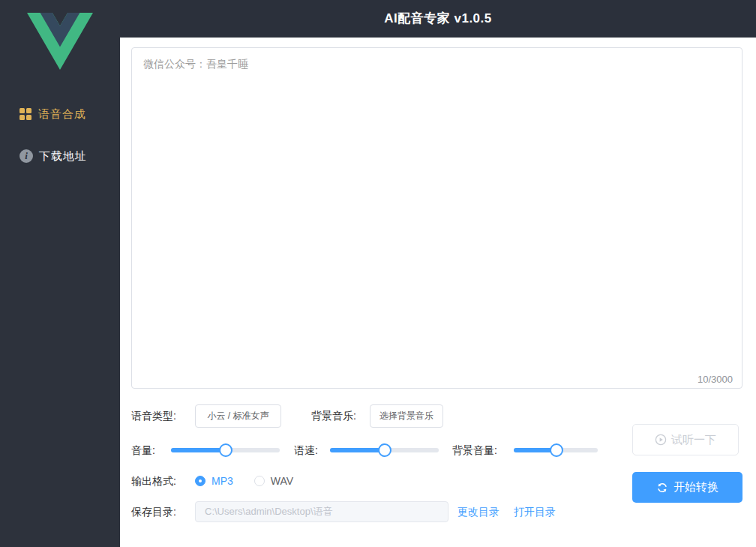  What do you see at coordinates (696, 488) in the screenshot?
I see `convert-button-label: 开始转换` at bounding box center [696, 488].